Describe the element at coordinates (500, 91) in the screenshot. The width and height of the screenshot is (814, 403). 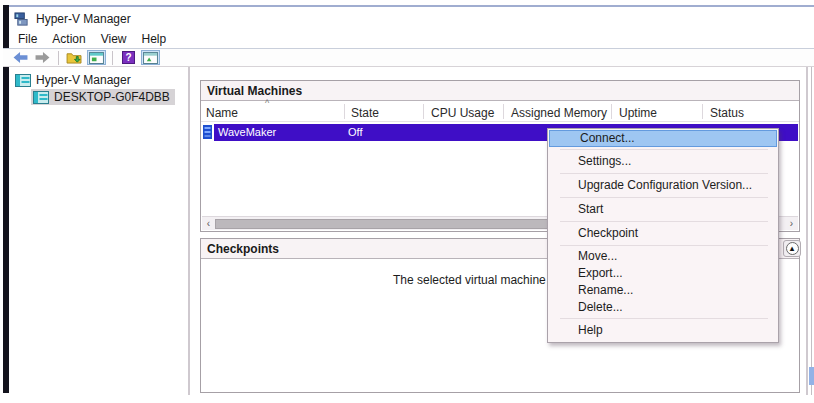
I see `virtual-machines-header: Virtual Machines` at that location.